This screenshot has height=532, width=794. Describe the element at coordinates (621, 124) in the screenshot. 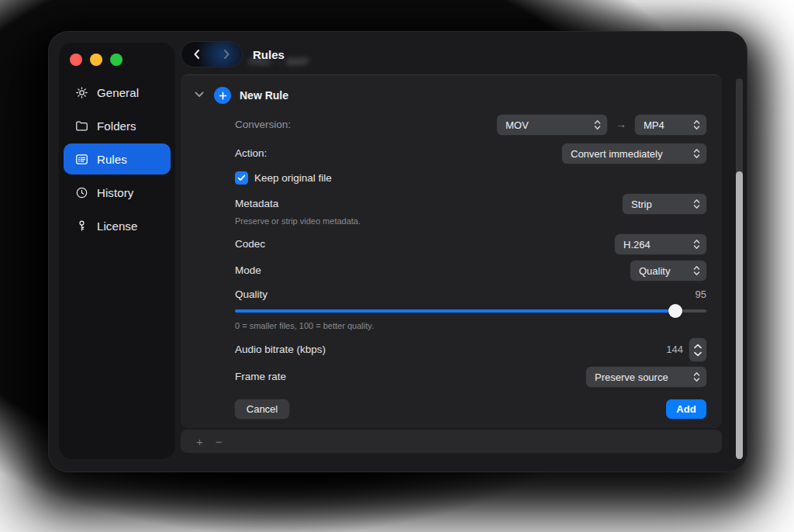

I see `conversion-arrow-icon: →` at that location.